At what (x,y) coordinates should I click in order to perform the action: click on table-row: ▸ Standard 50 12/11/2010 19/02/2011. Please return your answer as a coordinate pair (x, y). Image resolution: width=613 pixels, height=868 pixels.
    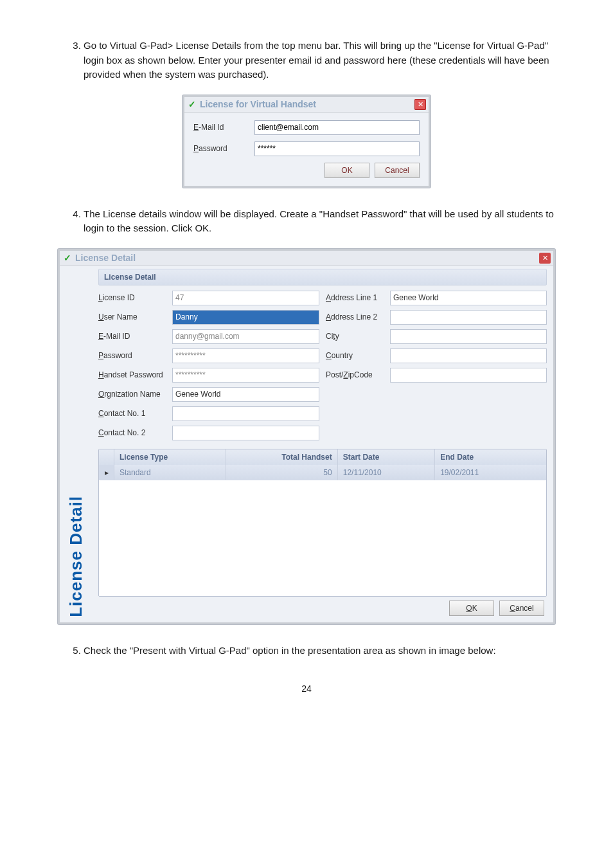
    Looking at the image, I should click on (323, 473).